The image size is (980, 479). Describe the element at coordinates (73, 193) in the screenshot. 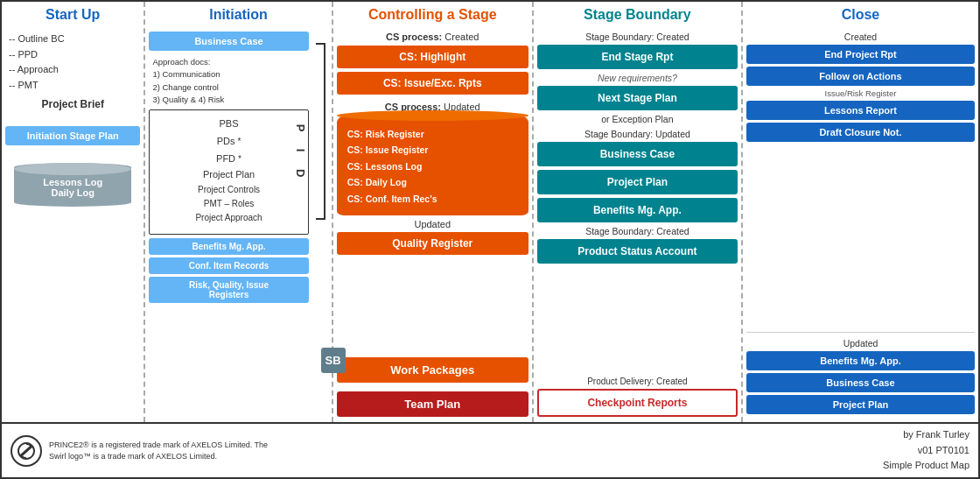

I see `daily-log-text: Daily Log` at that location.